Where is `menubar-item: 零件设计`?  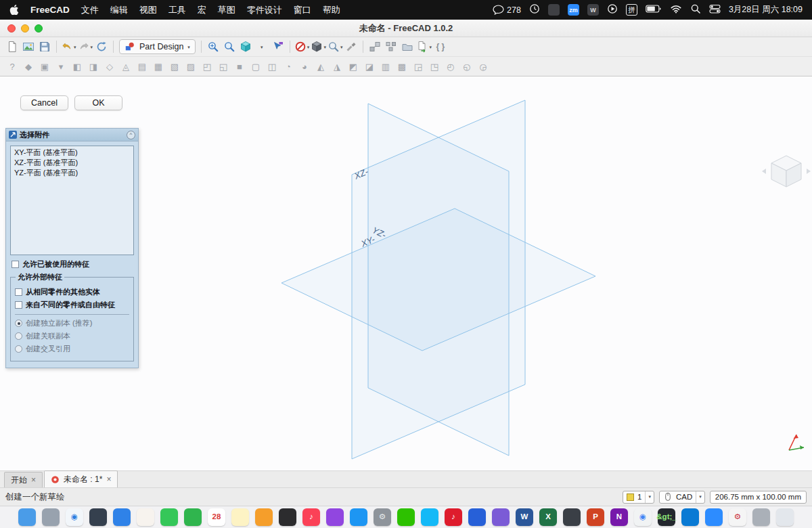 menubar-item: 零件设计 is located at coordinates (265, 10).